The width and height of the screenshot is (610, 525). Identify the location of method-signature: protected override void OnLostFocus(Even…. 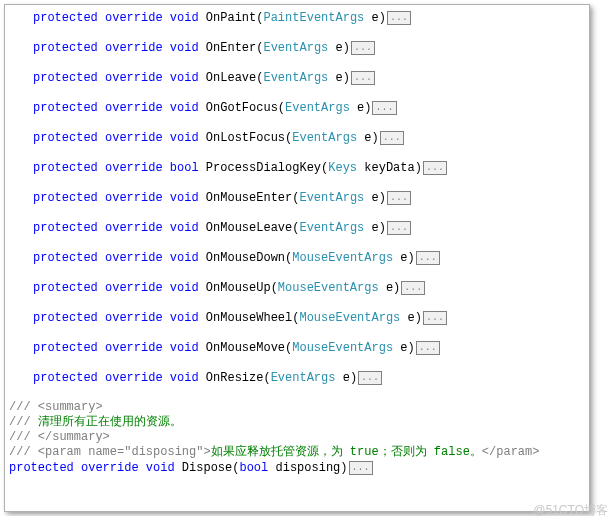
(297, 138).